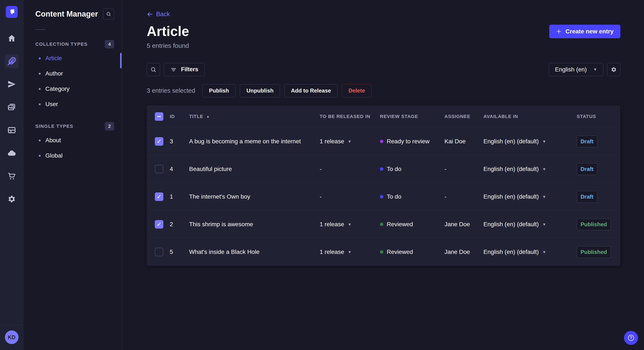 Image resolution: width=644 pixels, height=350 pixels. I want to click on unpublish-button: Unpublish, so click(260, 91).